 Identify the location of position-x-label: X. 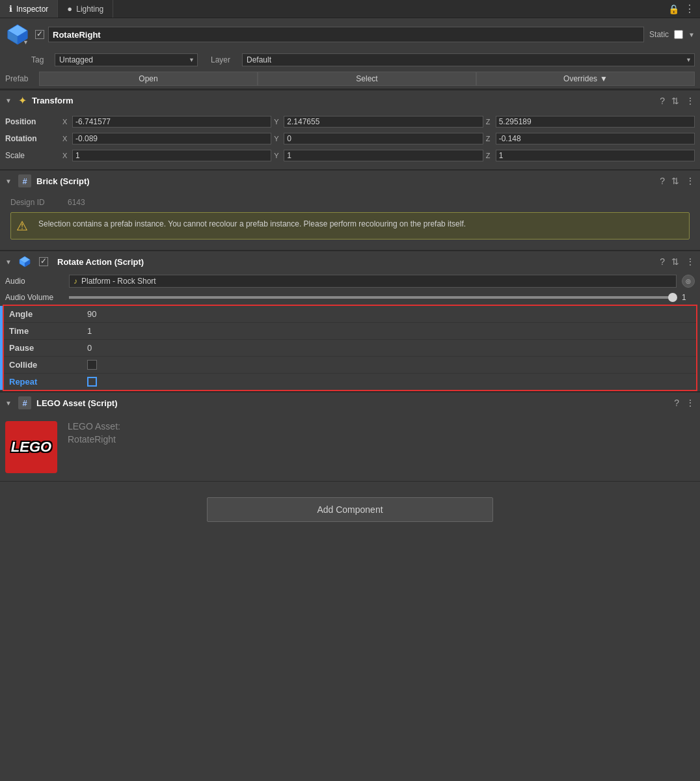
(66, 122).